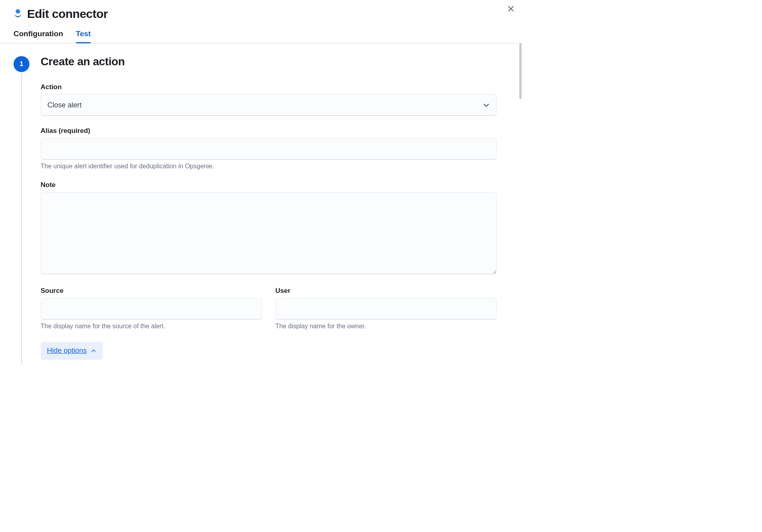 The width and height of the screenshot is (762, 532). Describe the element at coordinates (38, 36) in the screenshot. I see `tab-configuration: Configuration` at that location.